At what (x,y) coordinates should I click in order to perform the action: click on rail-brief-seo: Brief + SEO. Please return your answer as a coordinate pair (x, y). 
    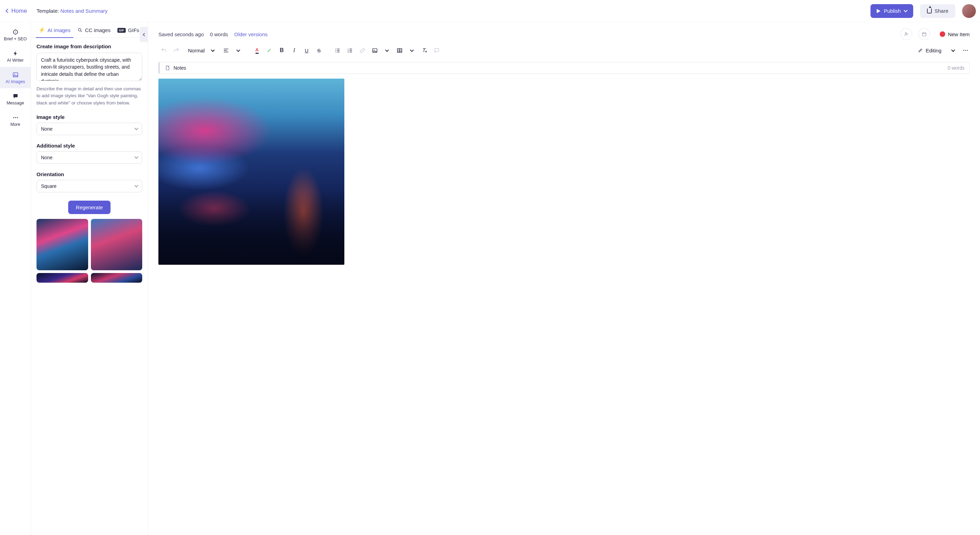
    Looking at the image, I should click on (15, 35).